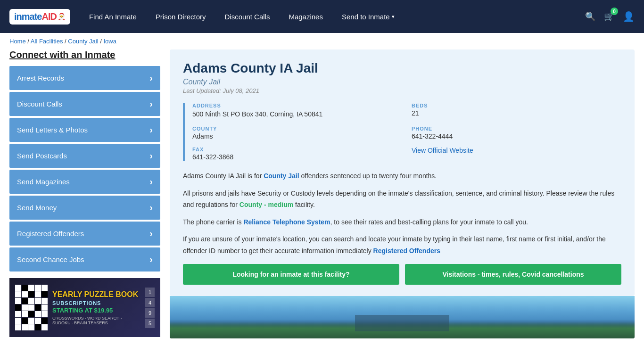  I want to click on sidebar-item-second-chance-jobs: Second Chance Jobs ›, so click(85, 259).